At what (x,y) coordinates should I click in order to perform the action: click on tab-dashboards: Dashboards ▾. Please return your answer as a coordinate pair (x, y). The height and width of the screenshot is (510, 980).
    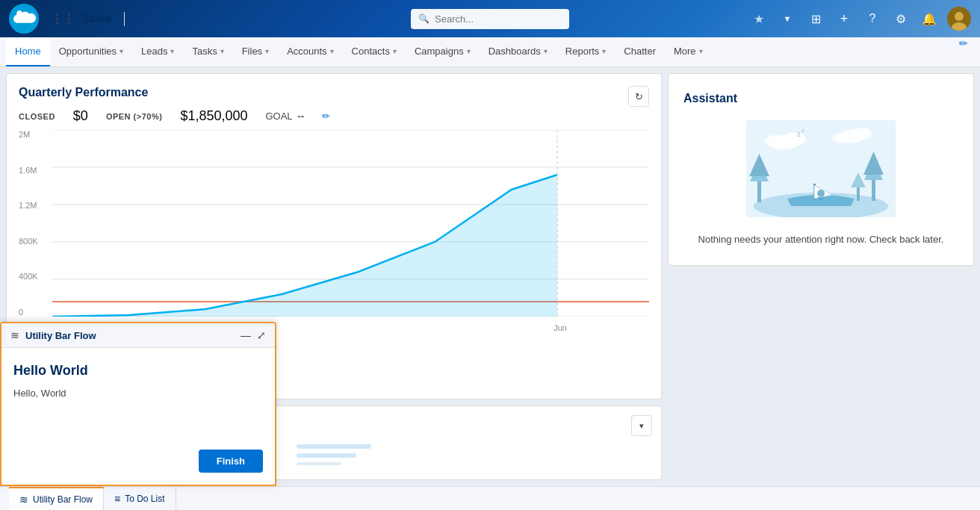
    Looking at the image, I should click on (518, 52).